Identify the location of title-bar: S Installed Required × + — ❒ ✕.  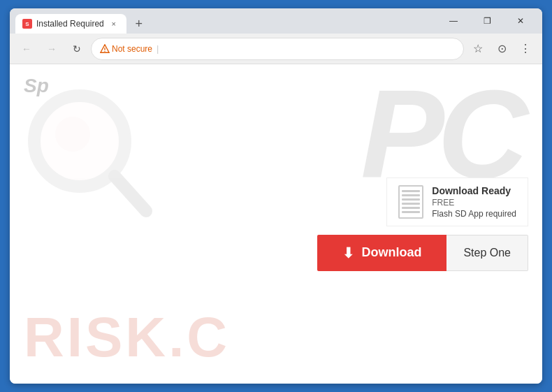
(276, 21).